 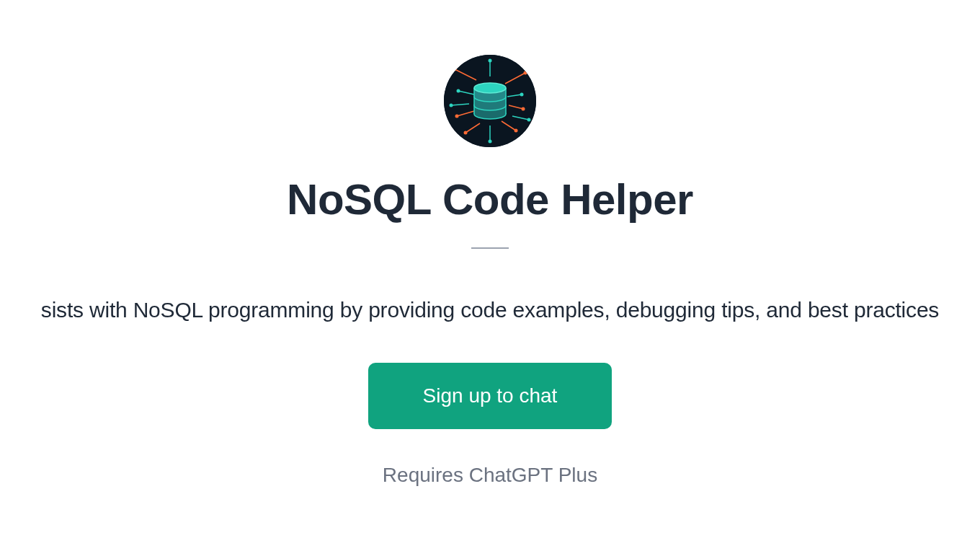 What do you see at coordinates (490, 475) in the screenshot?
I see `requires-text: Requires ChatGPT Plus` at bounding box center [490, 475].